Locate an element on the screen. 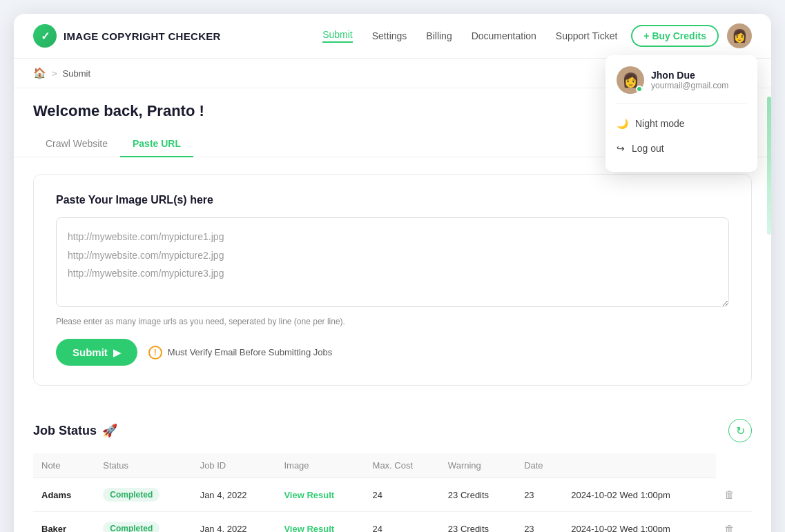 This screenshot has height=532, width=785. header: ✓ IMAGE COPYRIGHT CHECKER Submit Setting… is located at coordinates (392, 36).